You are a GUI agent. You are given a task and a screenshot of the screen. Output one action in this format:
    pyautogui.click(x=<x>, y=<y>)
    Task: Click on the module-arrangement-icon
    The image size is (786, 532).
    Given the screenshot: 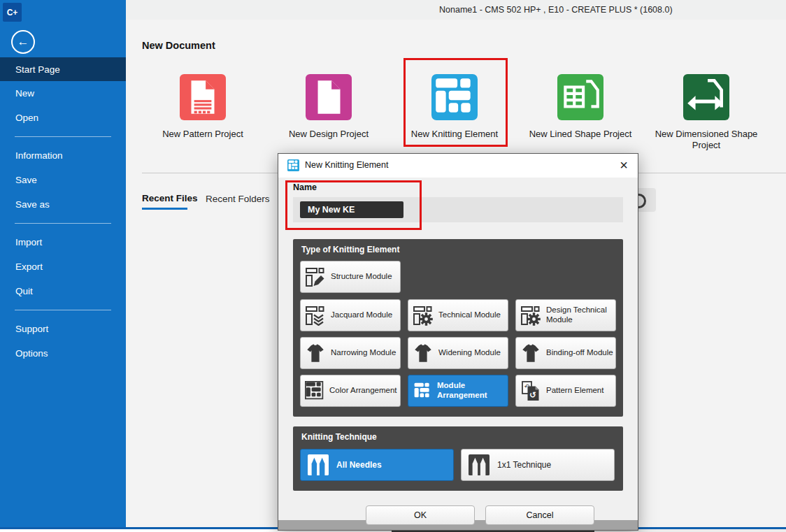 What is the action you would take?
    pyautogui.click(x=422, y=391)
    